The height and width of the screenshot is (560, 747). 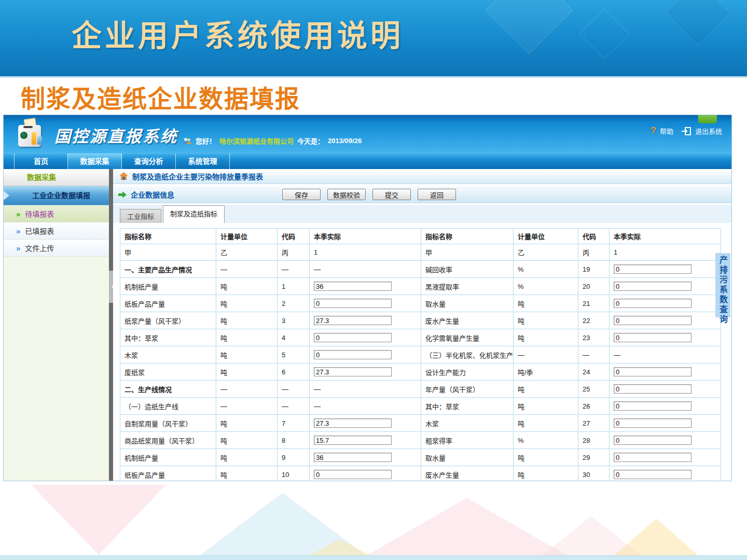 I want to click on table-row: 废纸浆吨6设计生产能力吨/季24, so click(x=421, y=372).